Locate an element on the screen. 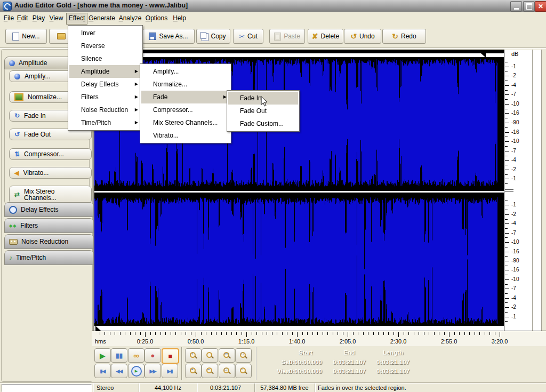 The height and width of the screenshot is (392, 546). vertical-scrollbar-track is located at coordinates (537, 190).